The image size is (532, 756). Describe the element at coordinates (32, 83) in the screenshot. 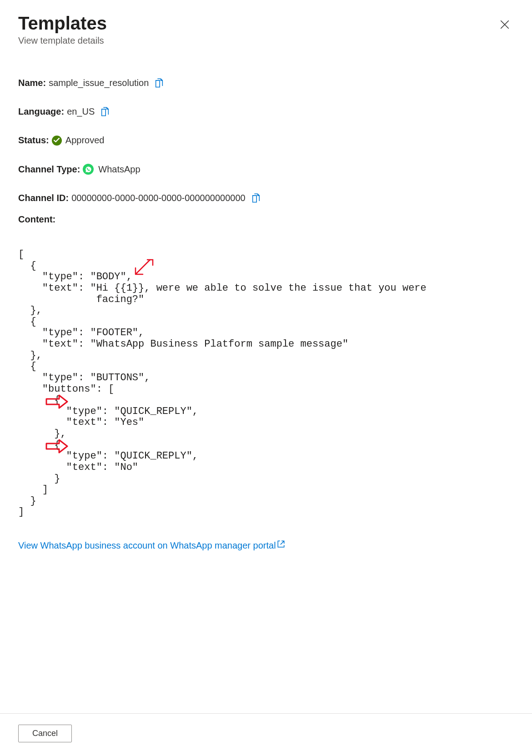

I see `name-label: Name:` at that location.